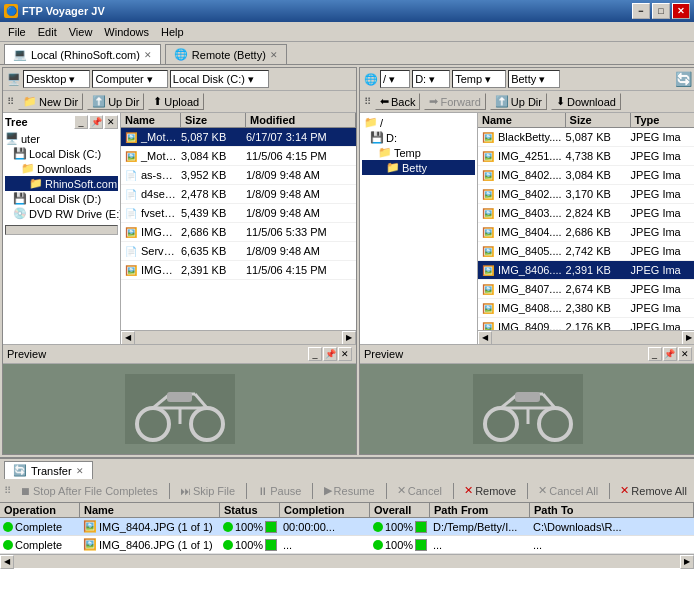 The height and width of the screenshot is (597, 694). I want to click on transfer-row: Complete 🖼️ IMG_8406.JPG (1 of 1) 100% .…, so click(347, 545).